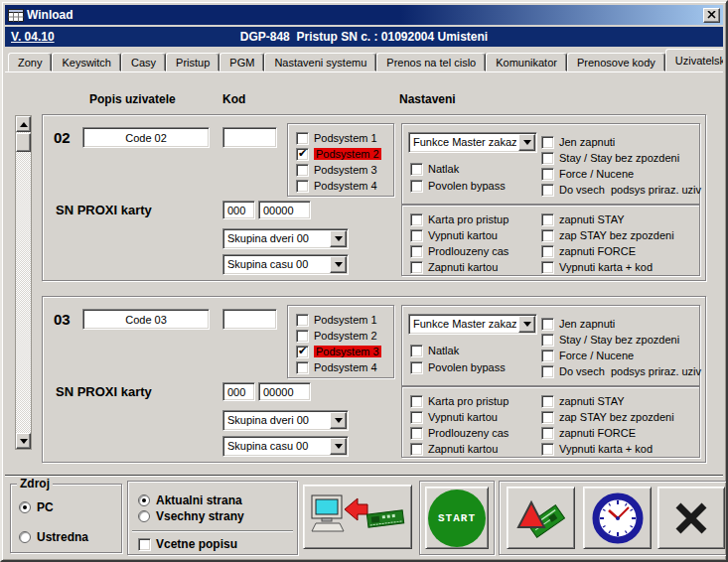  I want to click on natlak-checkbox, so click(417, 351).